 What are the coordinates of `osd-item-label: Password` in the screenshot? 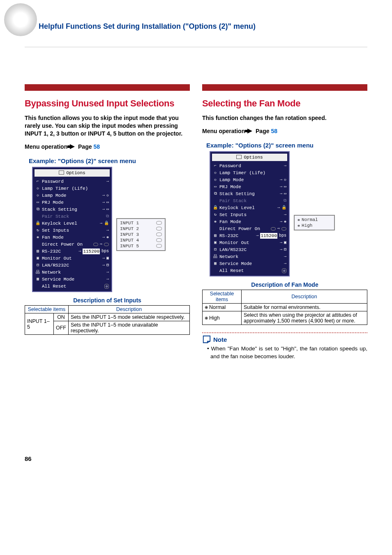 It's located at (251, 166).